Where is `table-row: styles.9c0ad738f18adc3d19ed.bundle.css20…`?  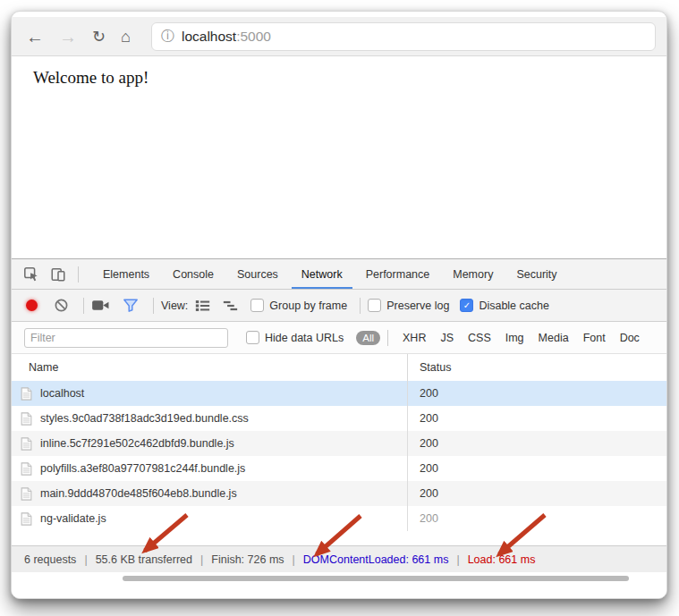
table-row: styles.9c0ad738f18adc3d19ed.bundle.css20… is located at coordinates (339, 418).